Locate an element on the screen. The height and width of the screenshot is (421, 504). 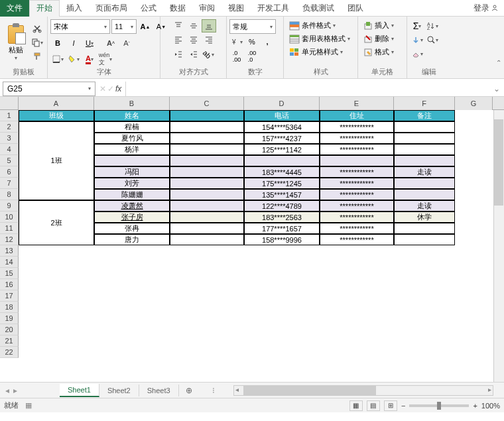
tab-formula: 公式 is located at coordinates (149, 8).